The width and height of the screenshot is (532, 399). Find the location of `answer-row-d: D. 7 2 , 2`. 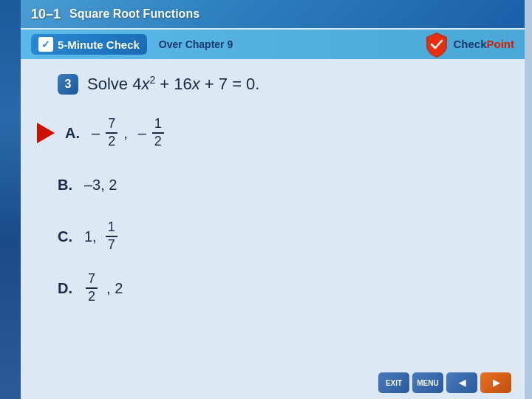

answer-row-d: D. 7 2 , 2 is located at coordinates (280, 288).